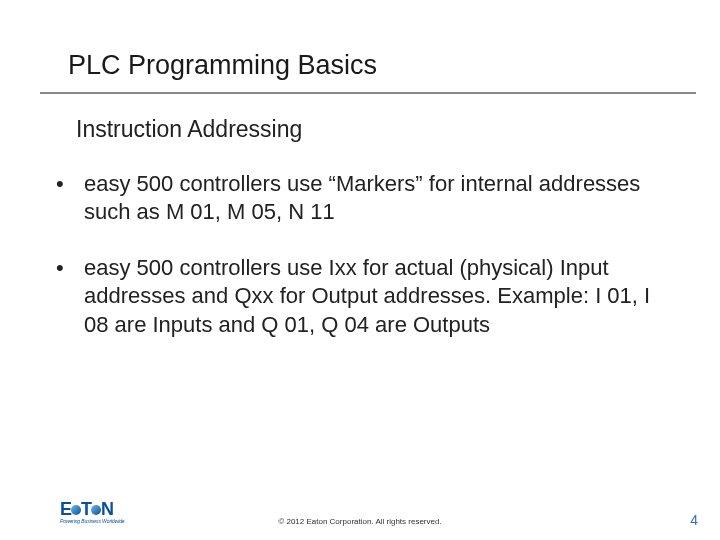  I want to click on slide-title: PLC Programming Basics, so click(222, 66).